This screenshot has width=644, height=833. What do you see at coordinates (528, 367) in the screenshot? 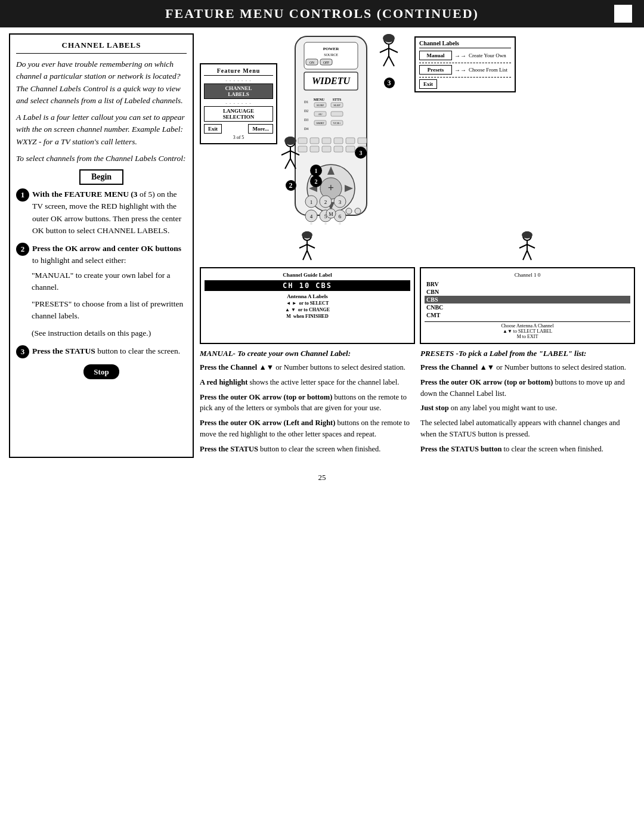
I see `presets-step-1: Press the Channel ▲▼ or Number buttons t…` at bounding box center [528, 367].